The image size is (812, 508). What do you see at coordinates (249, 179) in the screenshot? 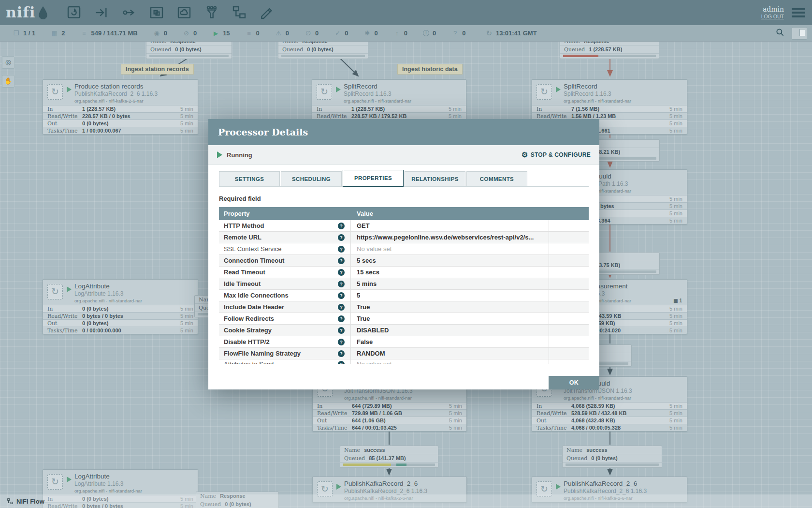
I see `tab-settings: SETTINGS` at bounding box center [249, 179].